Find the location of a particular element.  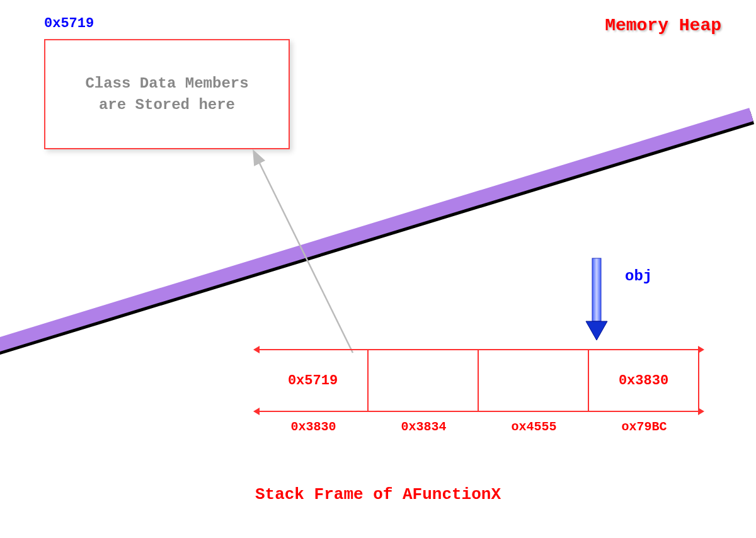

stack-address-labels: 0x3830 0x3834 ox4555 ox79BC is located at coordinates (479, 427).